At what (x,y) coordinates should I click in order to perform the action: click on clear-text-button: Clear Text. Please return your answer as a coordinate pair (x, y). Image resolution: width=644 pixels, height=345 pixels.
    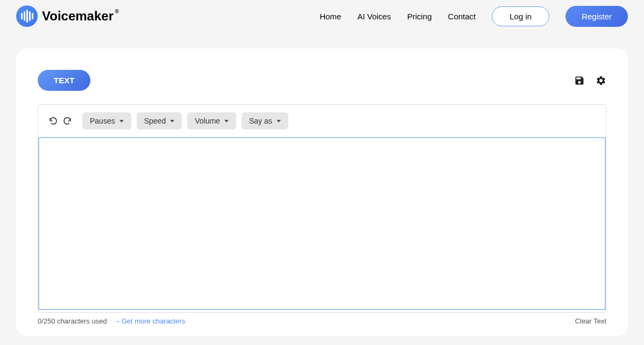
    Looking at the image, I should click on (591, 321).